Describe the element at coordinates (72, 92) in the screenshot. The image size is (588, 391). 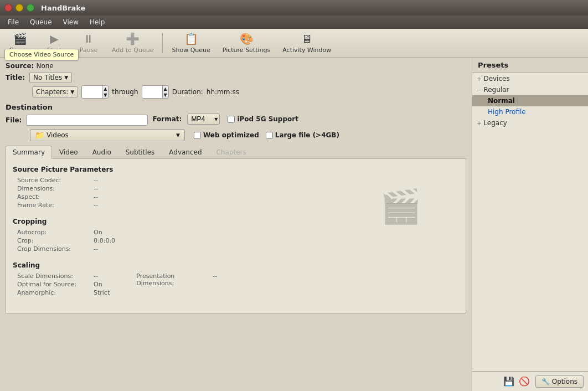
I see `chapters-arrow: ▼` at that location.